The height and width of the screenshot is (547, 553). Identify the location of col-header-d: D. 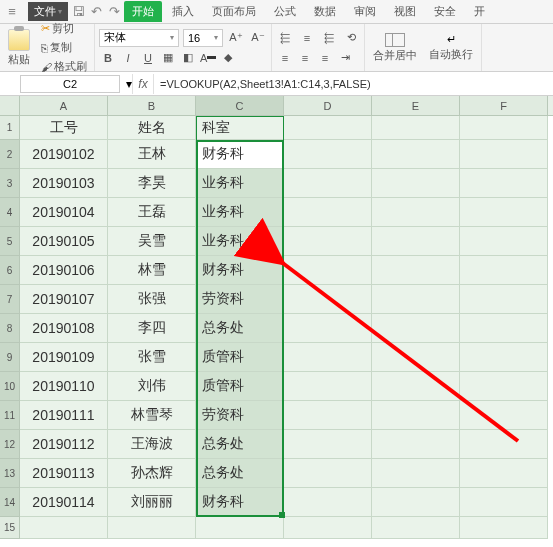
(328, 106).